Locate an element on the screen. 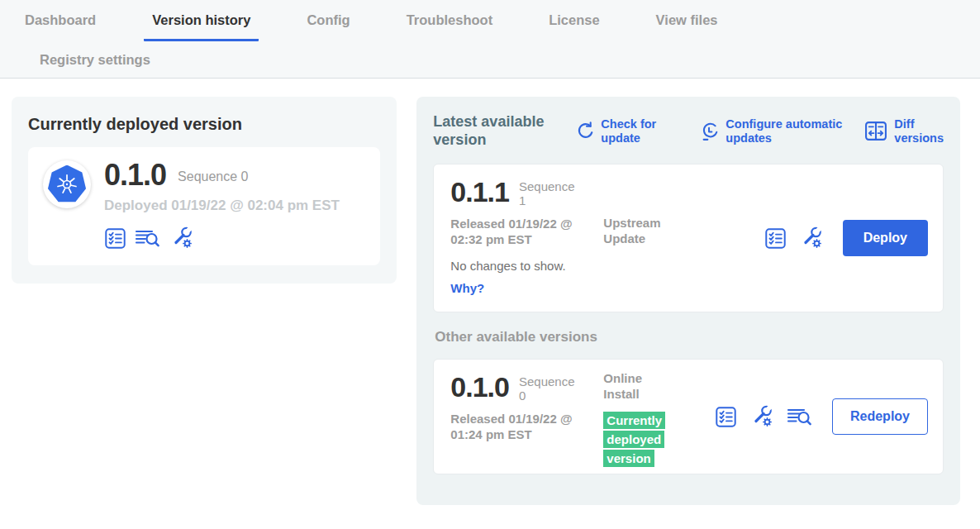  no-changes-text: No changes to show. is located at coordinates (533, 266).